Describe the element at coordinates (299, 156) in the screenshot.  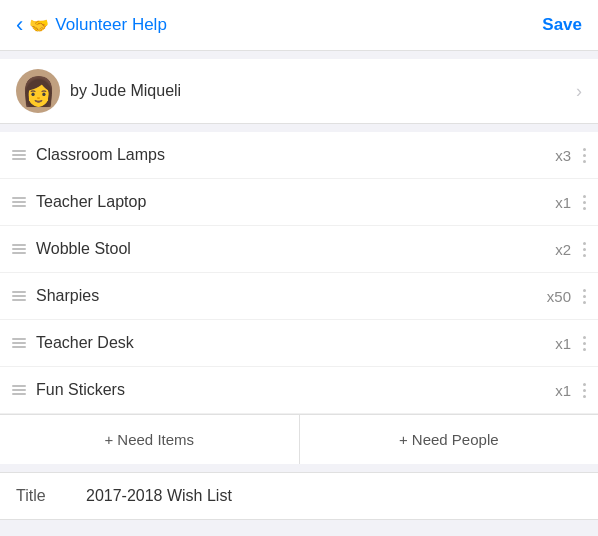
I see `list-item: Classroom Lamps x3` at that location.